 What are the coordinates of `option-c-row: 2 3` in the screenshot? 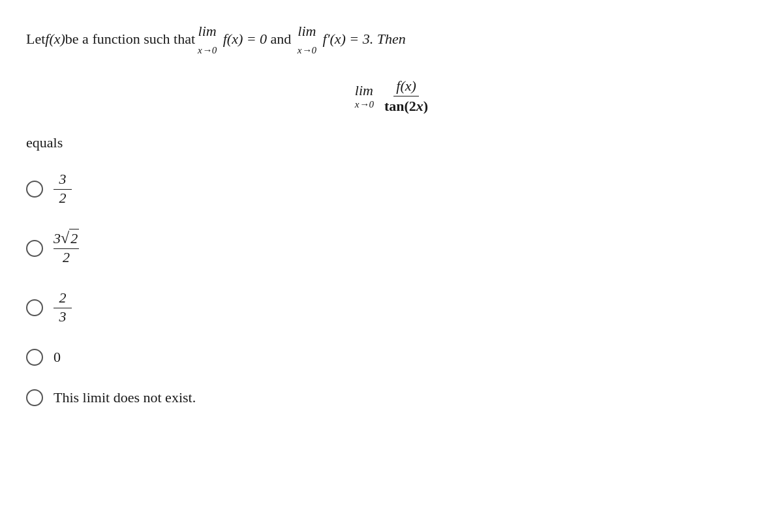 It's located at (392, 308).